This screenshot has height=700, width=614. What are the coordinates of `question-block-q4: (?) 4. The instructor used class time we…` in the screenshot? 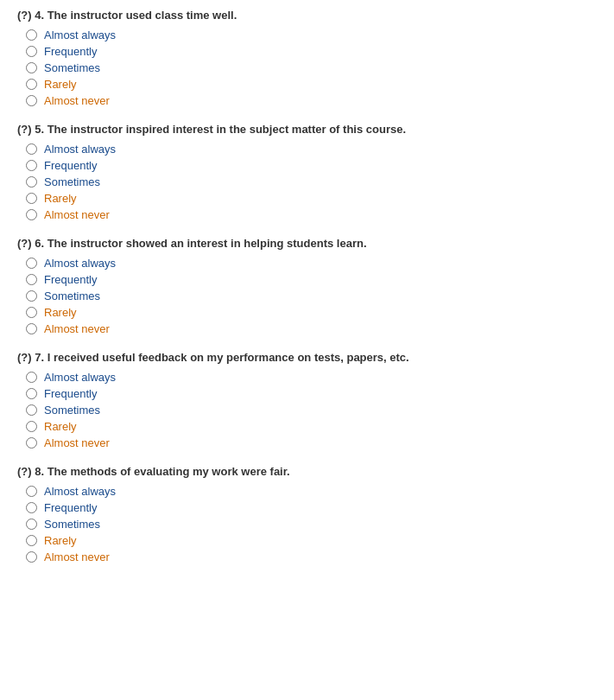 It's located at (307, 58).